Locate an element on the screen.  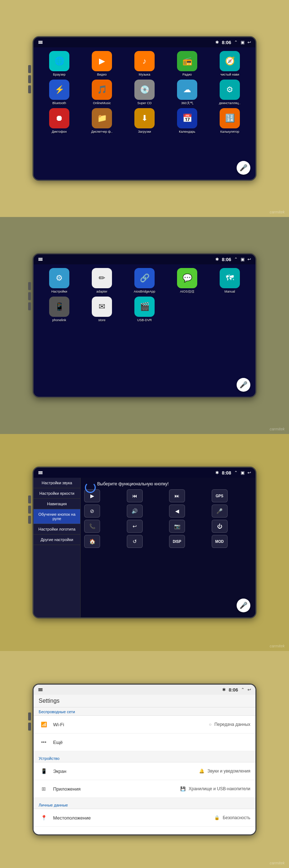
ctrl-btn-8: 📞 is located at coordinates (92, 526).